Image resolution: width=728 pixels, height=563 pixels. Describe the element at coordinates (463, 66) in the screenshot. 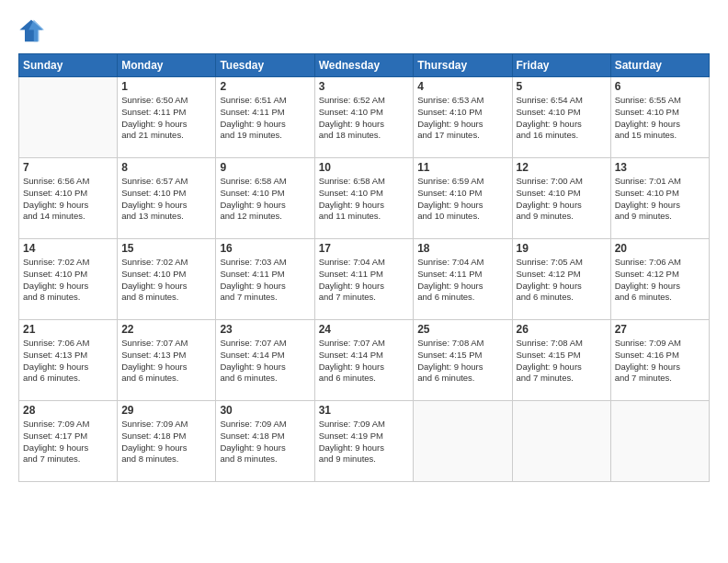

I see `header-day-thursday: Thursday` at that location.